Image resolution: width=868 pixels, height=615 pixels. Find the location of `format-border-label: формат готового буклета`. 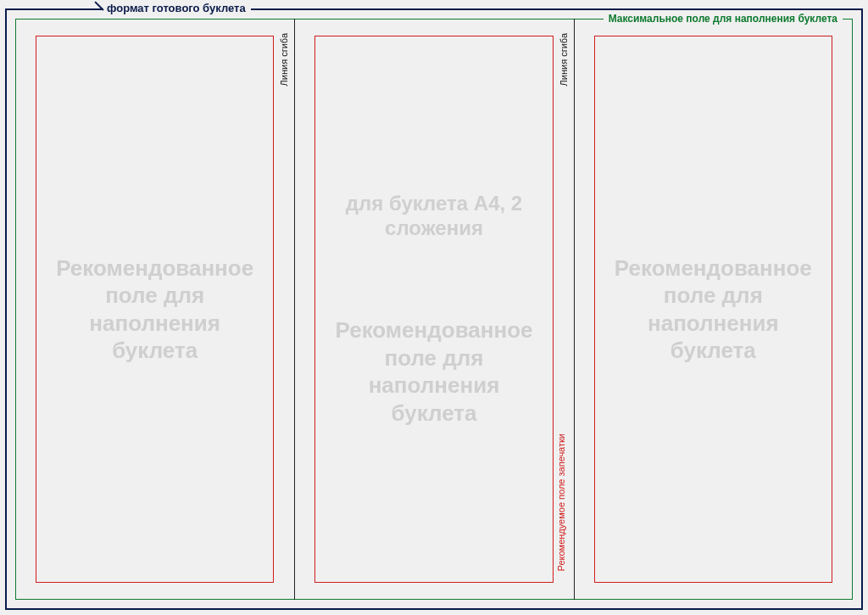

format-border-label: формат готового буклета is located at coordinates (176, 8).